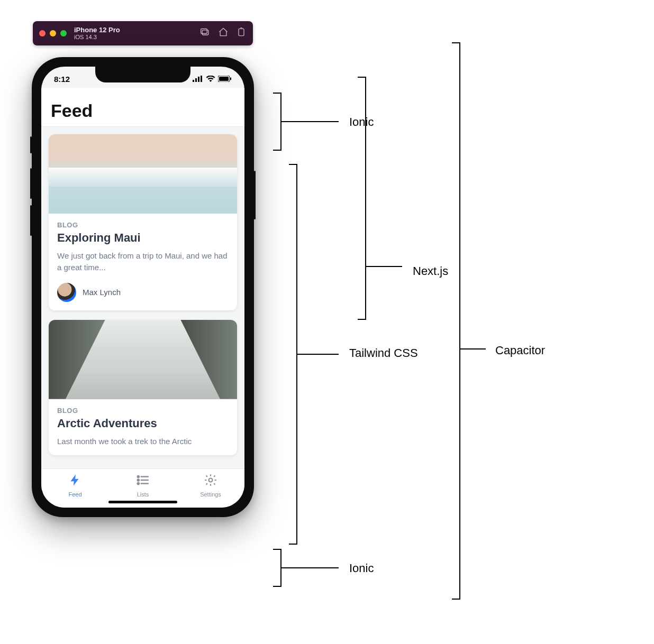  Describe the element at coordinates (63, 33) in the screenshot. I see `fullscreen-icon` at that location.